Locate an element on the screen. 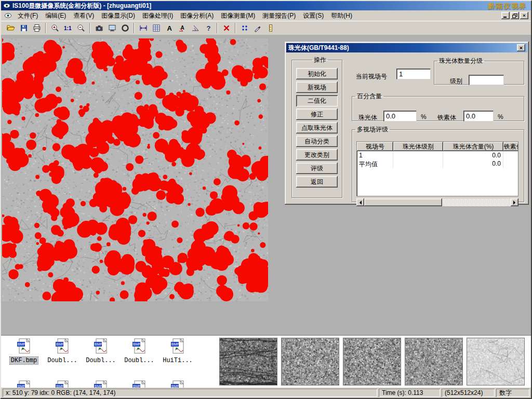  restore-icon is located at coordinates (515, 16).